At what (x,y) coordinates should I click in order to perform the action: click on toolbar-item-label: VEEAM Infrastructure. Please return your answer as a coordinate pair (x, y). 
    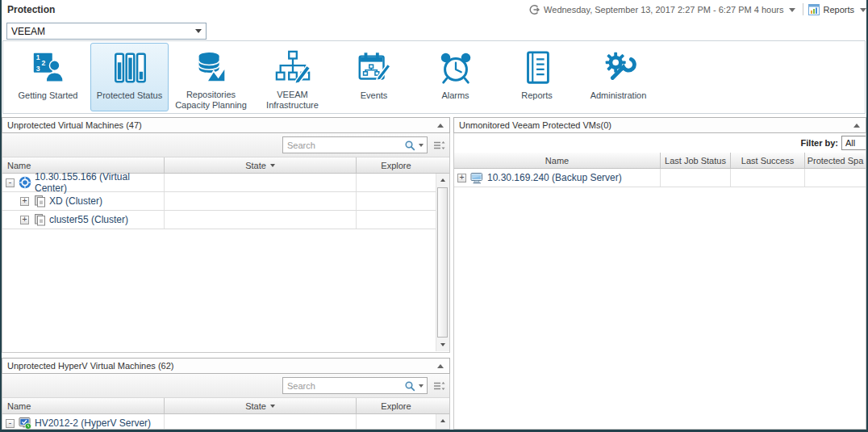
    Looking at the image, I should click on (292, 100).